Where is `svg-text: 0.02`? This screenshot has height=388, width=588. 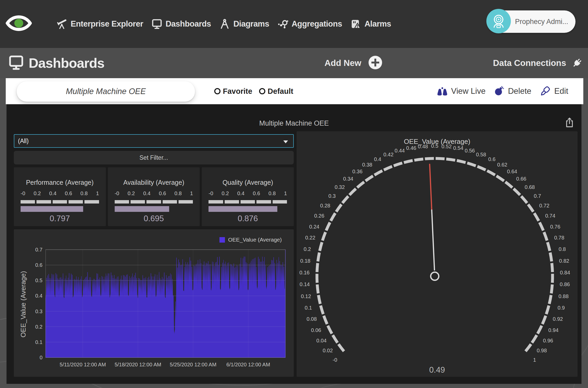 svg-text: 0.02 is located at coordinates (328, 350).